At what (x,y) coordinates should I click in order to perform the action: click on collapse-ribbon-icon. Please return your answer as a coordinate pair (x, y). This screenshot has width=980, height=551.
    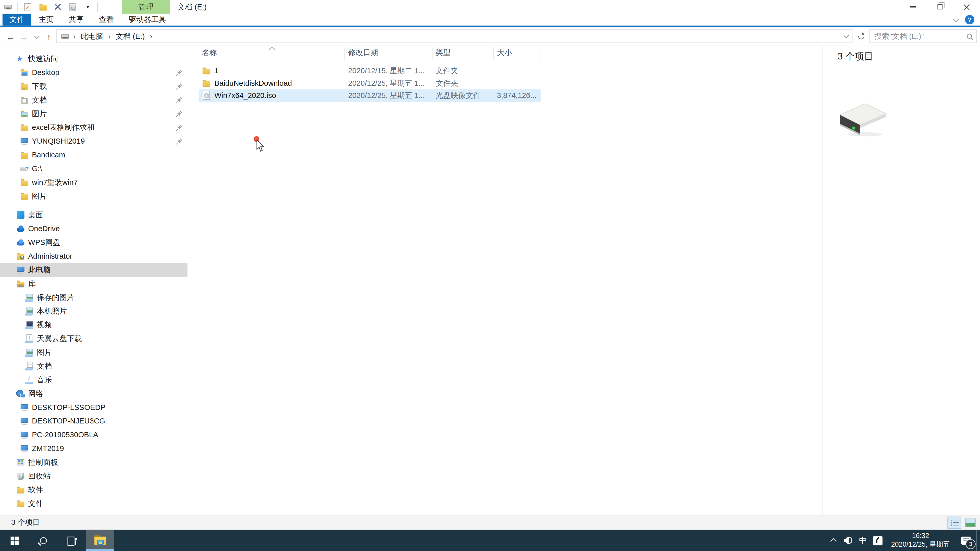
    Looking at the image, I should click on (956, 19).